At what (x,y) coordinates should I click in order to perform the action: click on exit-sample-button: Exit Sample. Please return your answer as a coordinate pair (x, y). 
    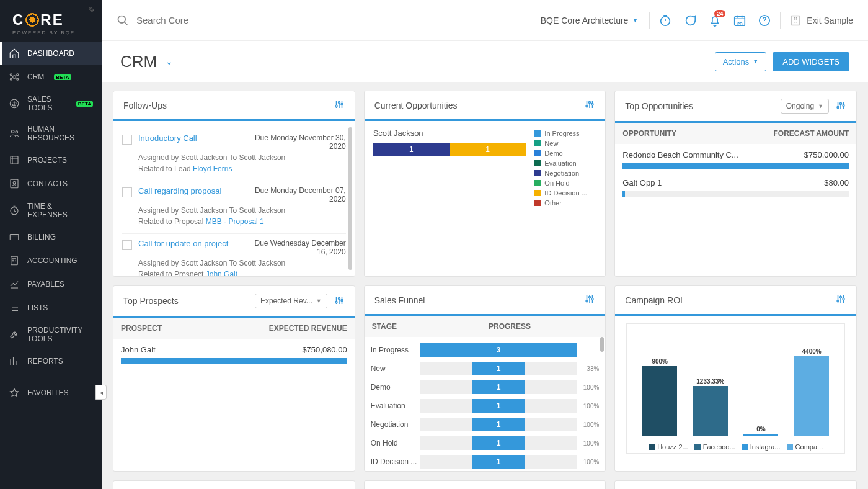
    Looking at the image, I should click on (821, 20).